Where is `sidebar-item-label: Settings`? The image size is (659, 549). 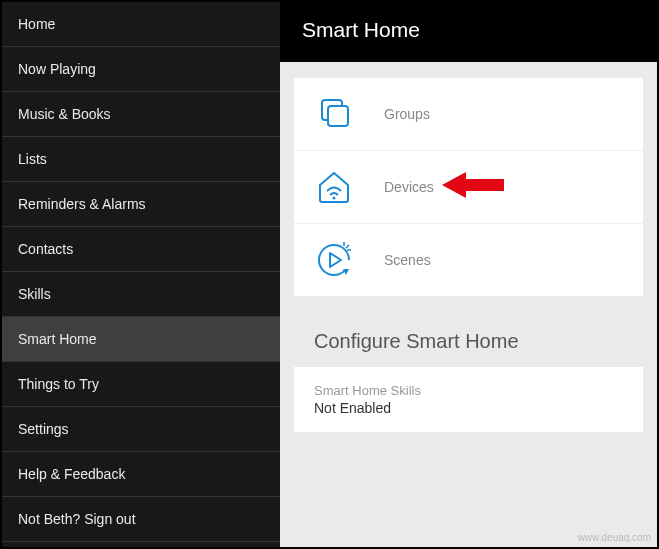 sidebar-item-label: Settings is located at coordinates (44, 429).